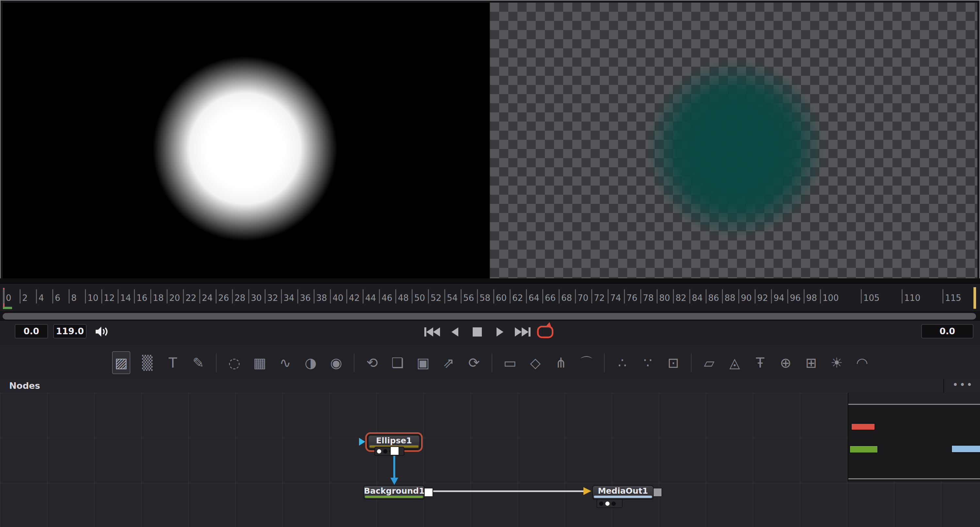 The width and height of the screenshot is (980, 527). What do you see at coordinates (609, 503) in the screenshot?
I see `node-viewer-dots-mediaout1` at bounding box center [609, 503].